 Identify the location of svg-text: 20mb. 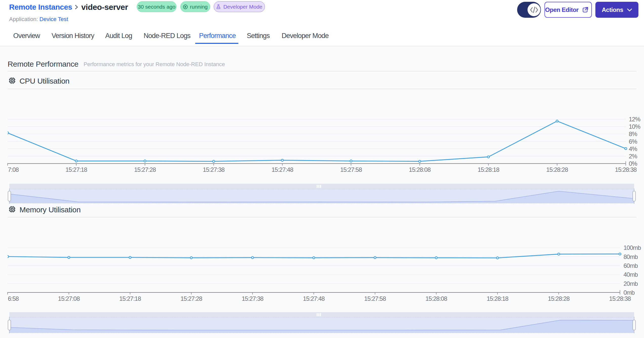
(631, 284).